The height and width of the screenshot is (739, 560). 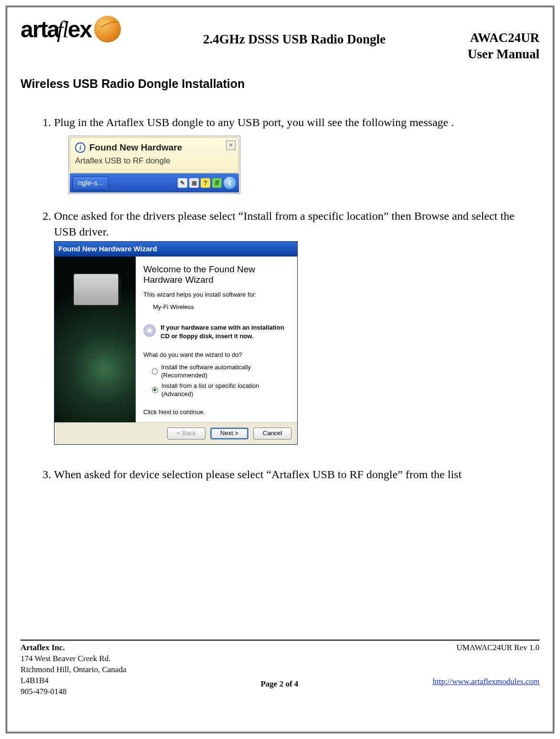 I want to click on footer-url: http://www.artaflexmodules.com, so click(x=486, y=682).